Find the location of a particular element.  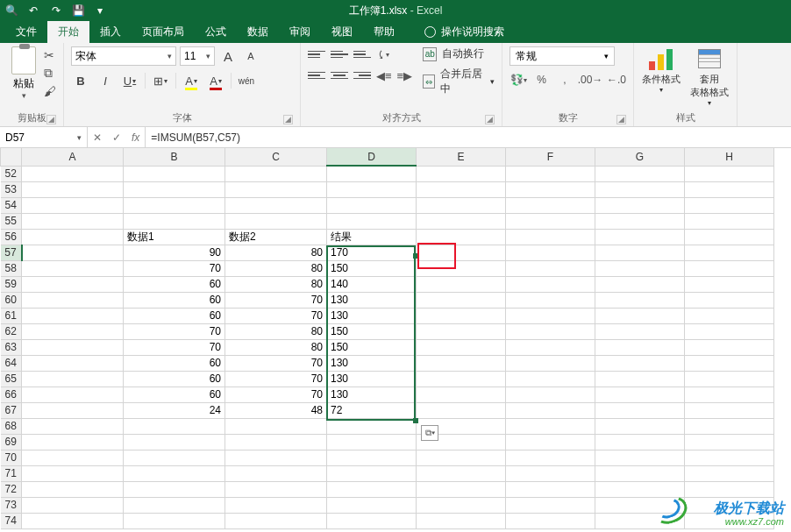

cell-G70 is located at coordinates (640, 458).